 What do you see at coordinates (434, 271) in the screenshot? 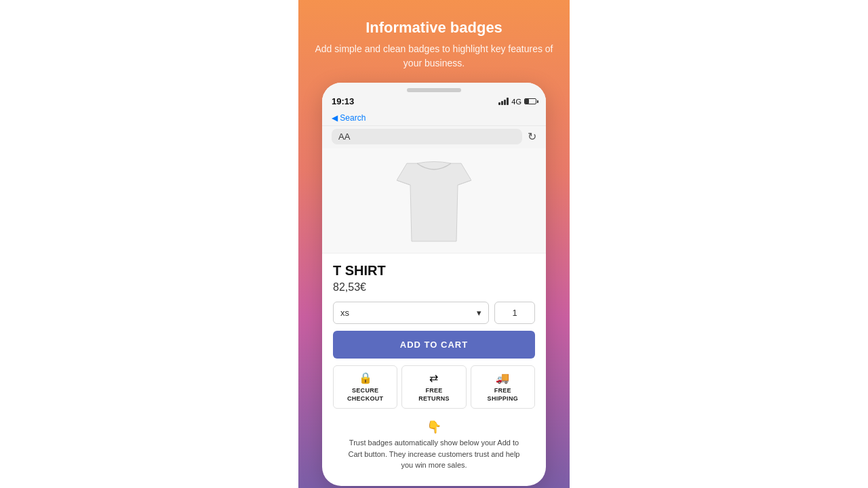
I see `product-name: T SHIRT` at bounding box center [434, 271].